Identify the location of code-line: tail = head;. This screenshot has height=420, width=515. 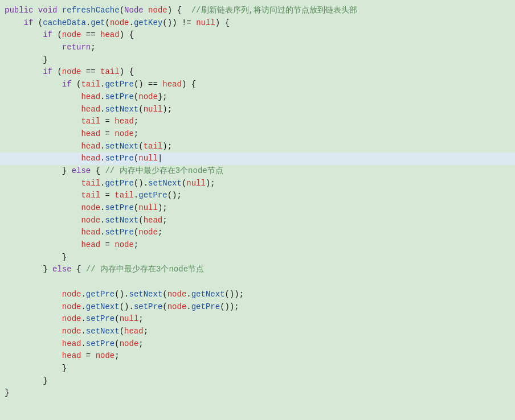
(258, 122).